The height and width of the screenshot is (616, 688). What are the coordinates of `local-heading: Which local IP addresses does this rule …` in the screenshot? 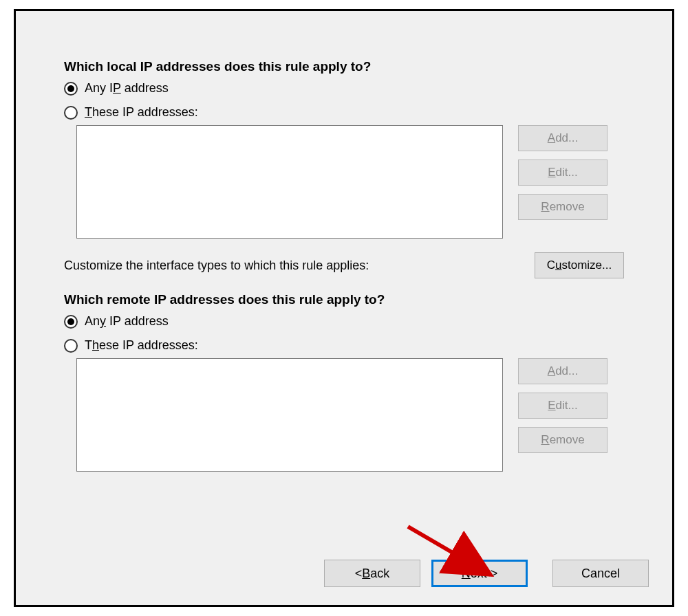 It's located at (344, 67).